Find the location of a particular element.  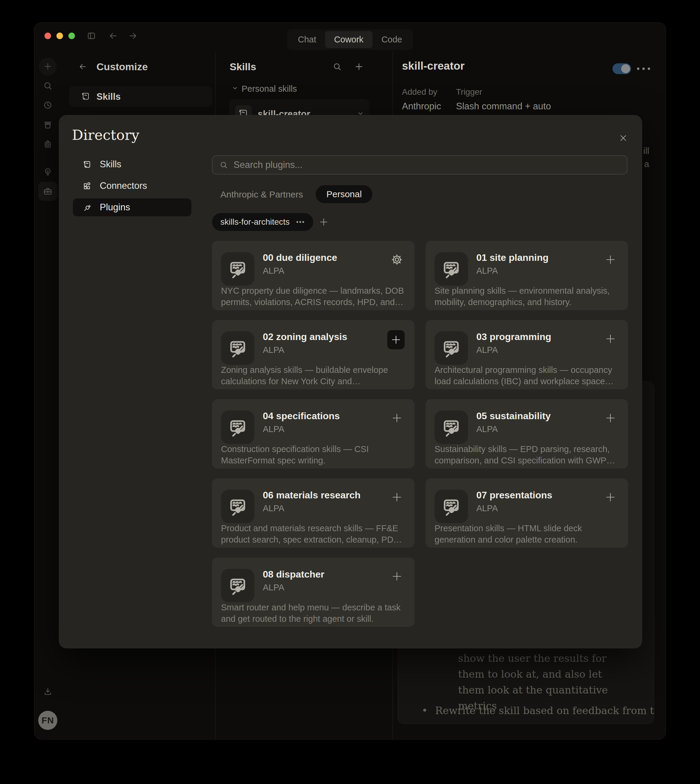

plugin-card-03-programming: 03 programming ALPA Architectural progra… is located at coordinates (527, 355).